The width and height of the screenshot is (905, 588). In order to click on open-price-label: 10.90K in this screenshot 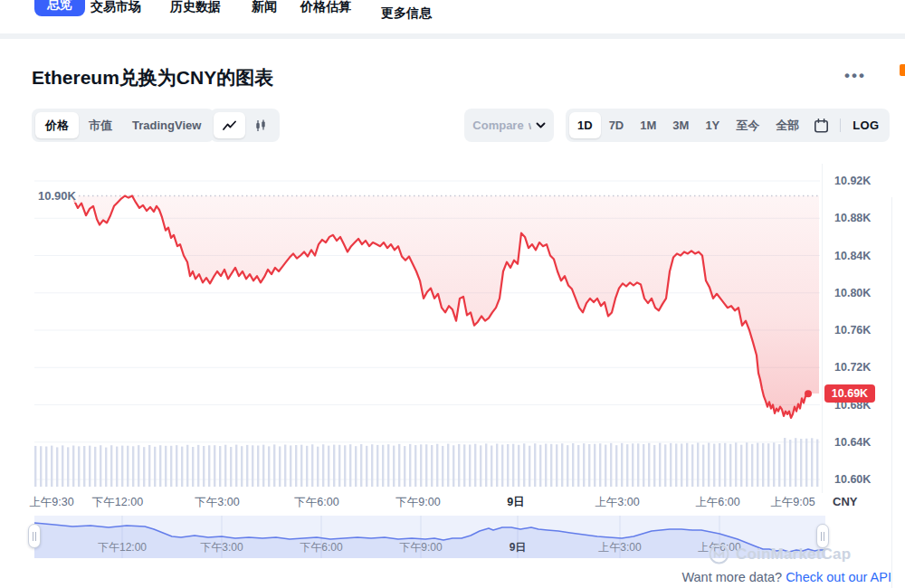, I will do `click(57, 195)`.